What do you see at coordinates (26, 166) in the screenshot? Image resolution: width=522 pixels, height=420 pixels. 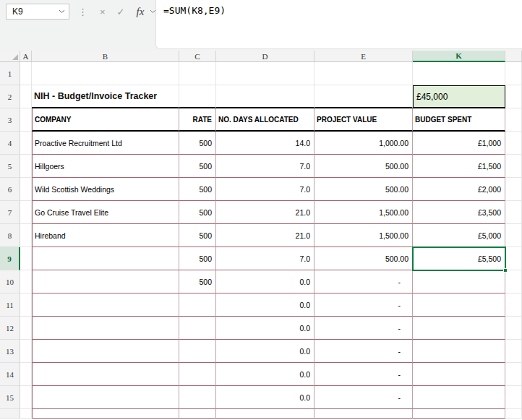 I see `cell-A5` at bounding box center [26, 166].